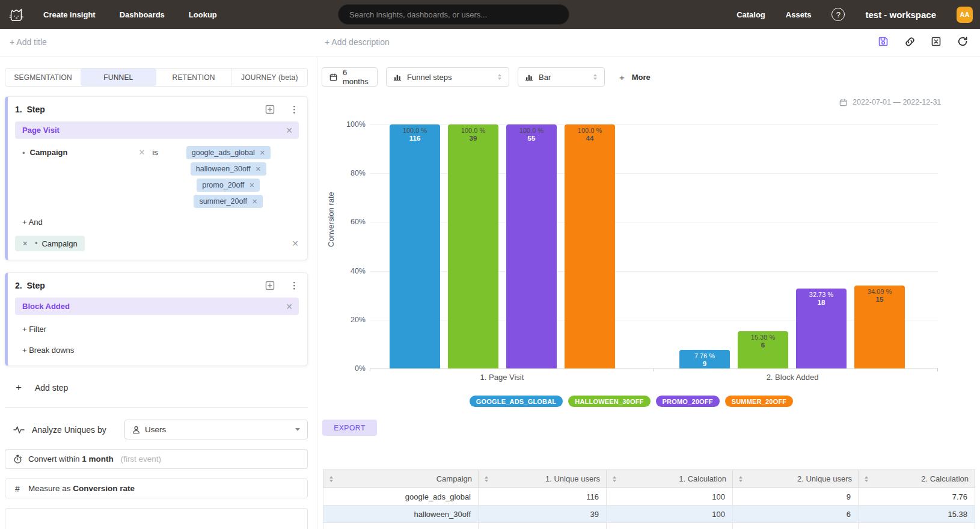 This screenshot has width=980, height=529. Describe the element at coordinates (162, 388) in the screenshot. I see `add-step-button: + Add step` at that location.